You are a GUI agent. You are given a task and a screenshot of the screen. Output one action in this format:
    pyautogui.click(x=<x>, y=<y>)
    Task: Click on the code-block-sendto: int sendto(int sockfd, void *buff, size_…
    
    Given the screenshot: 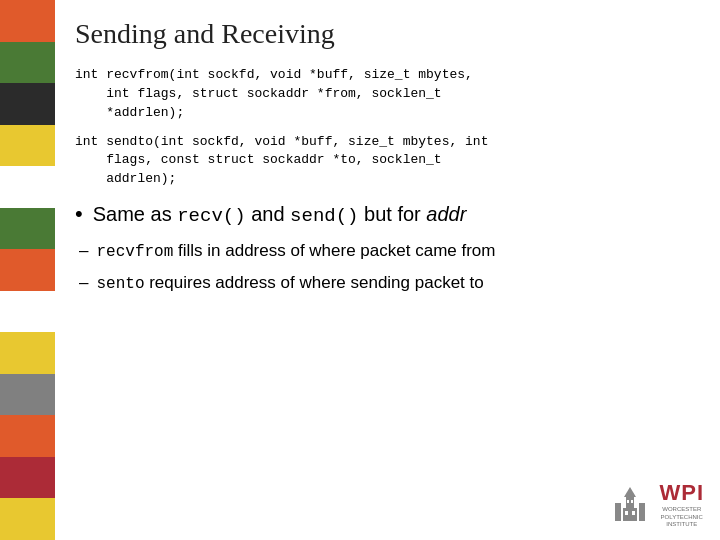 What is the action you would take?
    pyautogui.click(x=384, y=162)
    